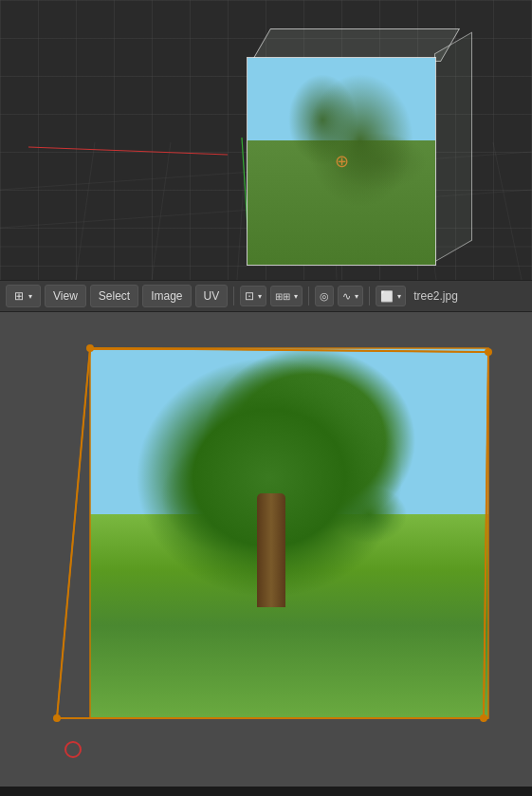 The width and height of the screenshot is (532, 796). Describe the element at coordinates (332, 152) in the screenshot. I see `3d-box-object: ⊕` at that location.